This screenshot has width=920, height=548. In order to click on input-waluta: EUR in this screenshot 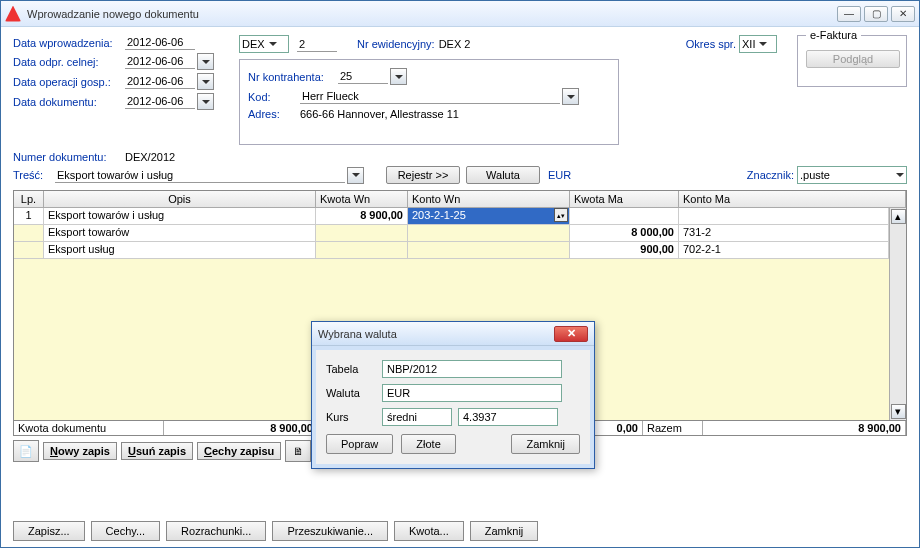, I will do `click(472, 393)`.